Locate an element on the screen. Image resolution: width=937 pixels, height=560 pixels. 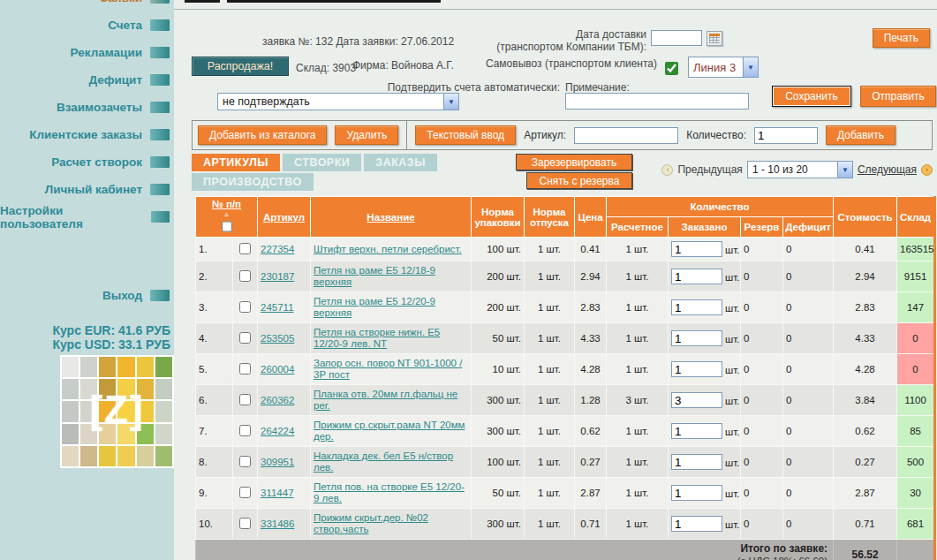
product-name-link: Штифт верхн. петли серебрист. is located at coordinates (388, 249).